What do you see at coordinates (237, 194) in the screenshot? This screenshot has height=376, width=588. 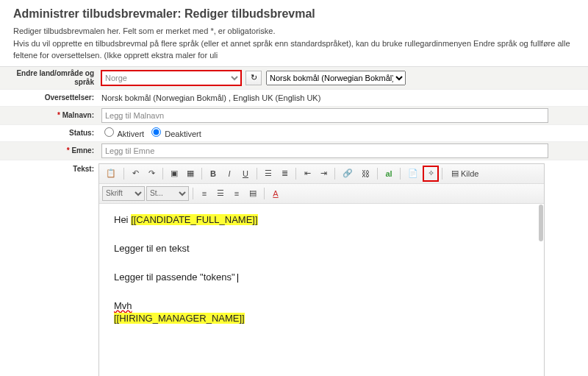 I see `align-right-icon: ≡` at bounding box center [237, 194].